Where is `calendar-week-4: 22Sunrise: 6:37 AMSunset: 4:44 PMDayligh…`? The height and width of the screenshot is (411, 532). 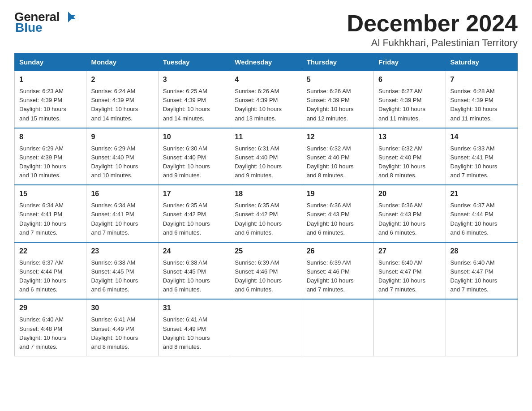
calendar-week-4: 22Sunrise: 6:37 AMSunset: 4:44 PMDayligh… is located at coordinates (266, 271).